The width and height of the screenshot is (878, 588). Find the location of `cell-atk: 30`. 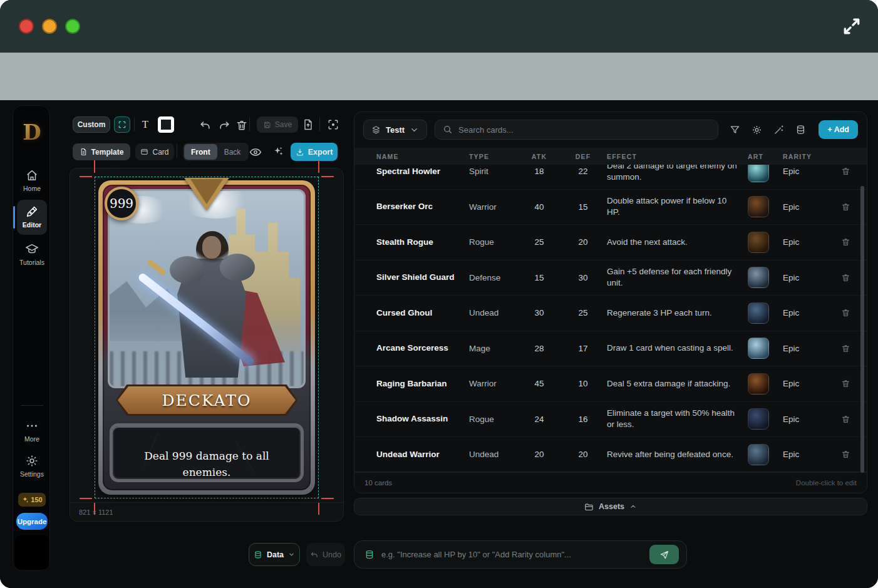

cell-atk: 30 is located at coordinates (539, 313).